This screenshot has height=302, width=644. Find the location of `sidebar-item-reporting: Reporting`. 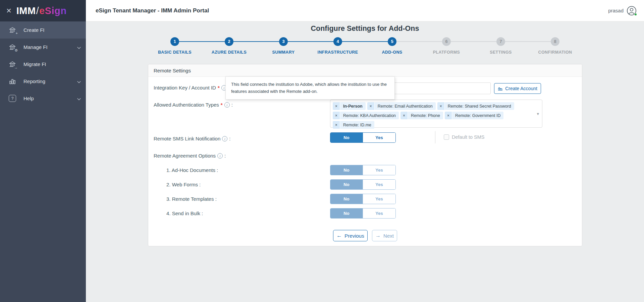

sidebar-item-reporting: Reporting is located at coordinates (43, 81).